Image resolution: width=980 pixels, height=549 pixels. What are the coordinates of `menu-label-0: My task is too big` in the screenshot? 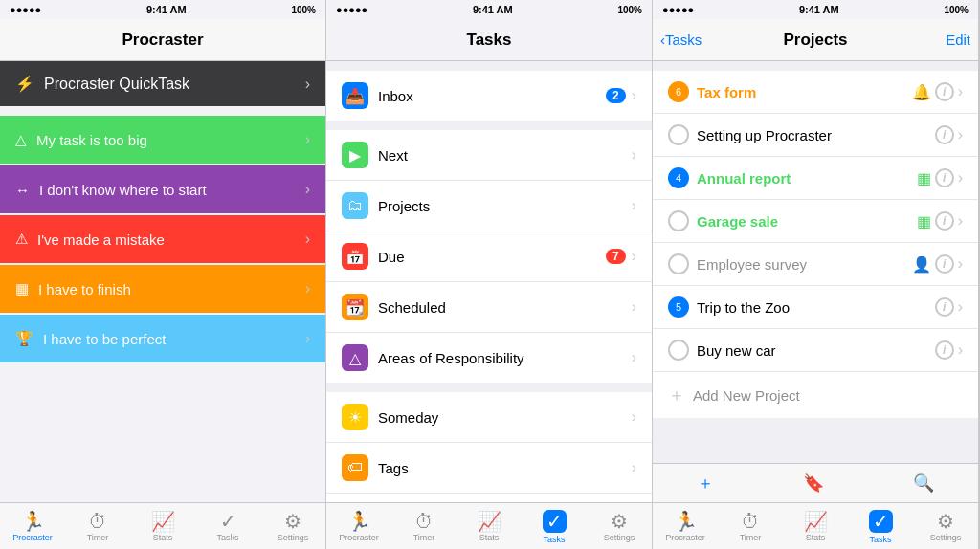 It's located at (92, 140).